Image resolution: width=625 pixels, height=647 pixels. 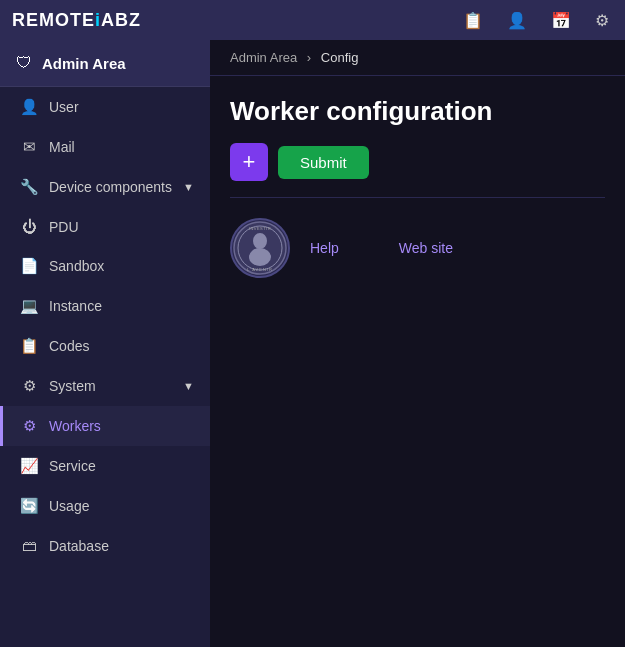 What do you see at coordinates (105, 187) in the screenshot?
I see `sidebar-item-device-components: 🔧 Device components ▼` at bounding box center [105, 187].